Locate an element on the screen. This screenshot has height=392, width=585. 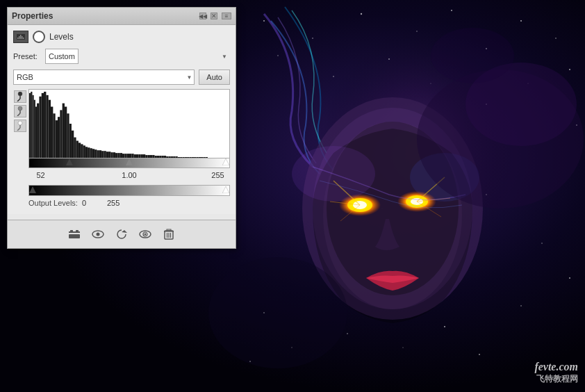
auto-button: Auto is located at coordinates (214, 77).